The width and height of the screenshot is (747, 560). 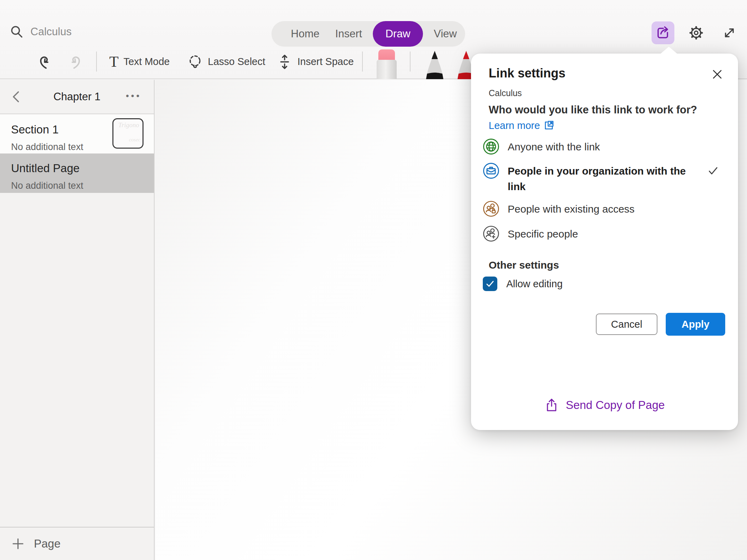 What do you see at coordinates (729, 33) in the screenshot?
I see `fullscreen-button` at bounding box center [729, 33].